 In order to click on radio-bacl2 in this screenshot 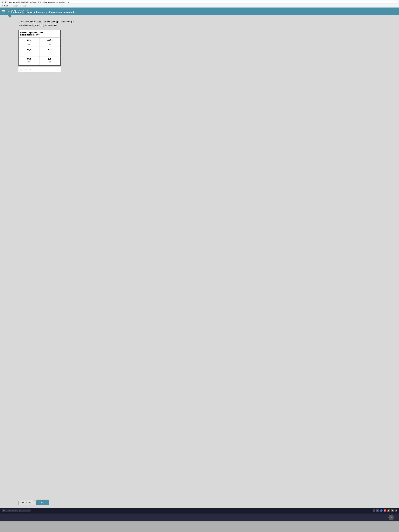, I will do `click(29, 62)`.